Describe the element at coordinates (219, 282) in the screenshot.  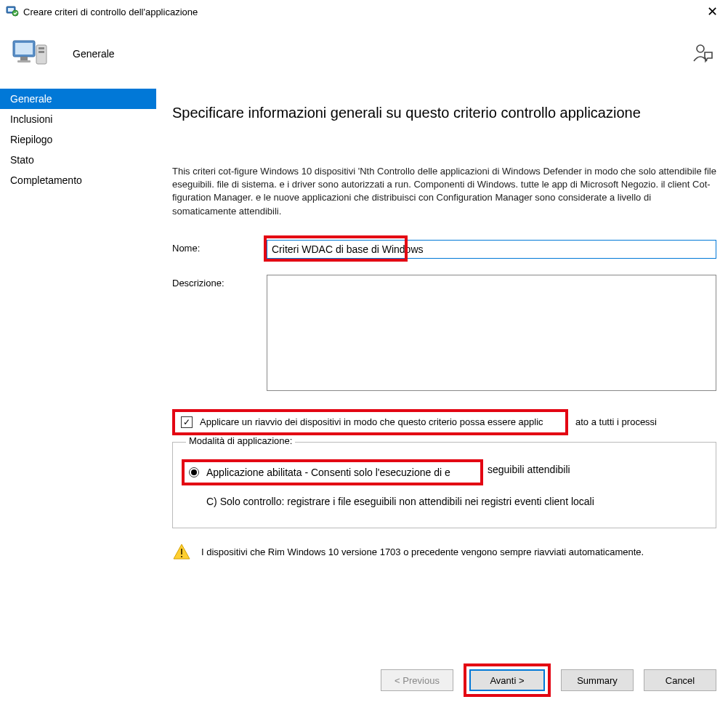
I see `description-label: Descrizione:` at that location.